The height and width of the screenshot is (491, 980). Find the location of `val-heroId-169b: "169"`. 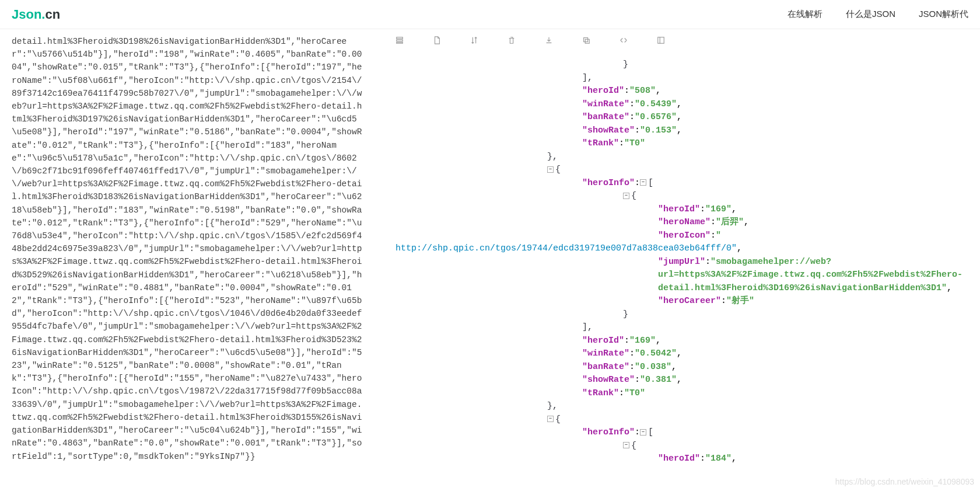

val-heroId-169b: "169" is located at coordinates (643, 341).